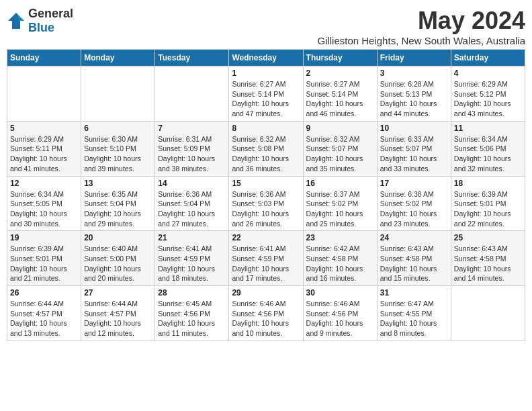 The width and height of the screenshot is (532, 411). What do you see at coordinates (118, 203) in the screenshot?
I see `calendar-cell: 13Sunrise: 6:35 AM Sunset: 5:04 PM Dayli…` at bounding box center [118, 203].